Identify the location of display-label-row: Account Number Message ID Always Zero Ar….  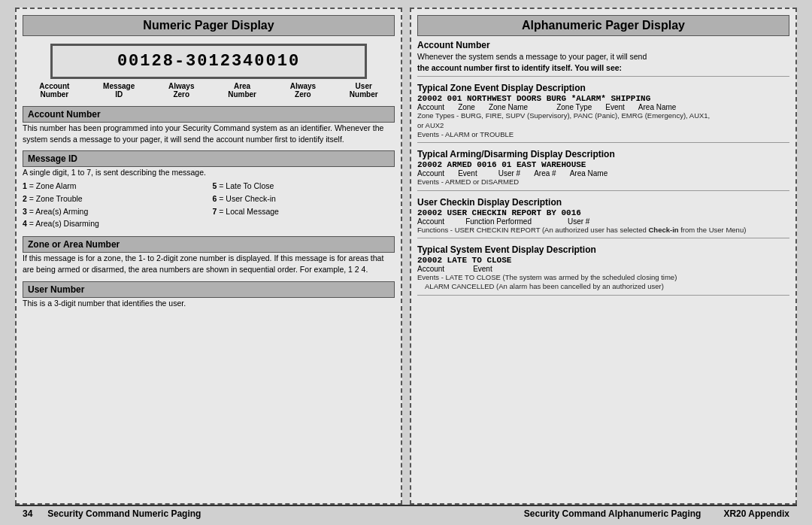
(209, 90).